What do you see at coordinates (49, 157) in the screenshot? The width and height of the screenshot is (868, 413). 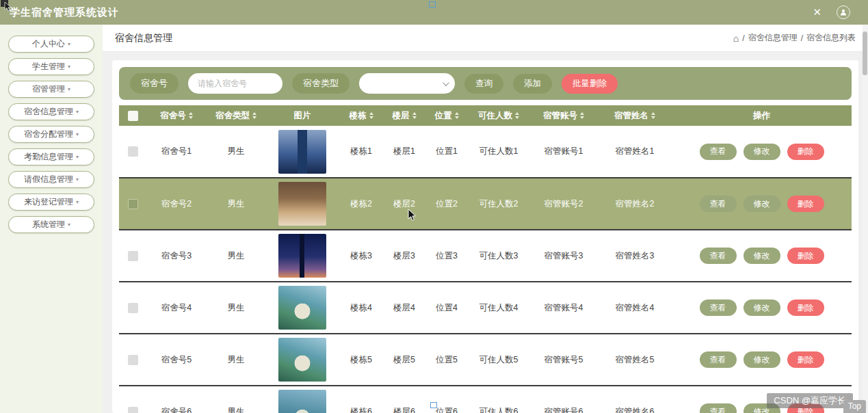 I see `sidebar-item-label: 考勤信息管理` at bounding box center [49, 157].